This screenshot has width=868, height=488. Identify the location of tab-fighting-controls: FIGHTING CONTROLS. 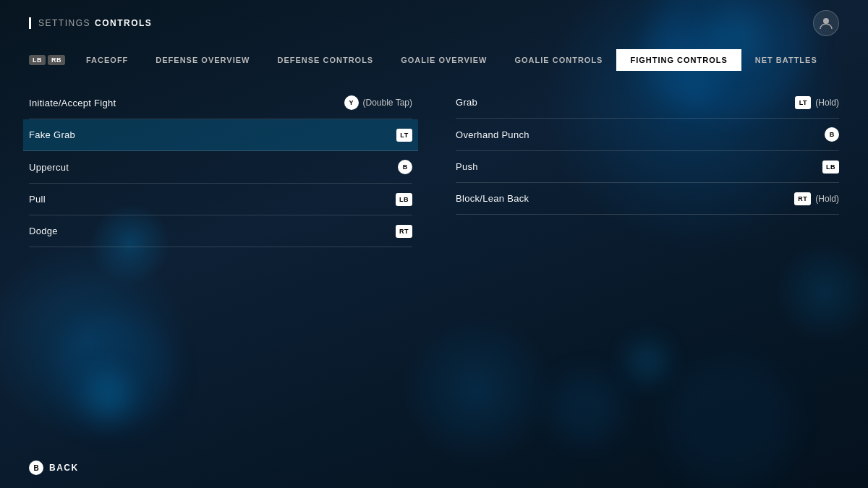
(678, 60).